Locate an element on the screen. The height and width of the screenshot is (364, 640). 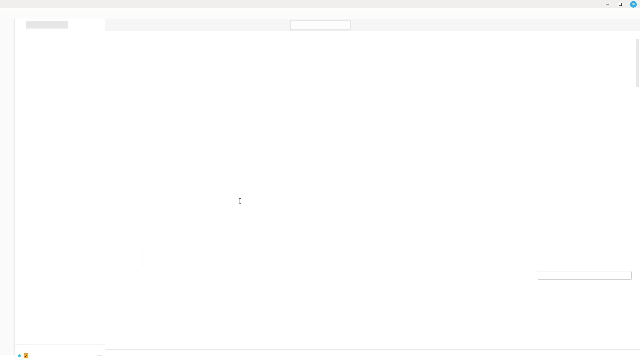
scope-locals-row is located at coordinates (60, 42).